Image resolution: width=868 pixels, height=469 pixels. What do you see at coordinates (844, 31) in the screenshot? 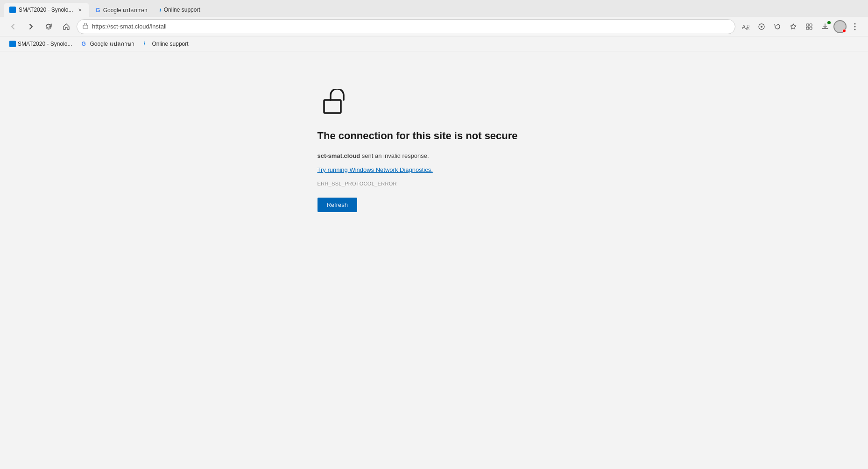
I see `profile-notification-dot` at bounding box center [844, 31].